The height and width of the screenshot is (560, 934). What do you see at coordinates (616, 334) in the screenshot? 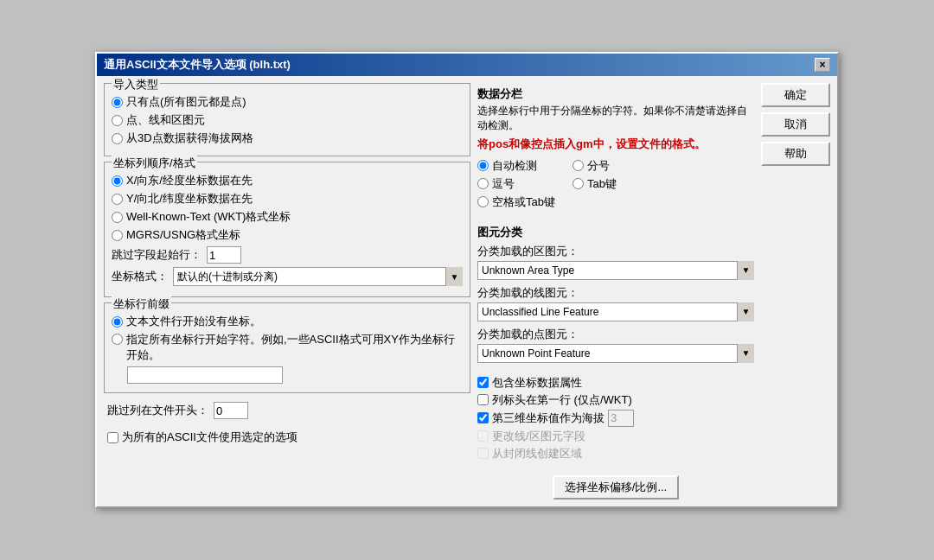
I see `point-label: 分类加载的点图元：` at bounding box center [616, 334].